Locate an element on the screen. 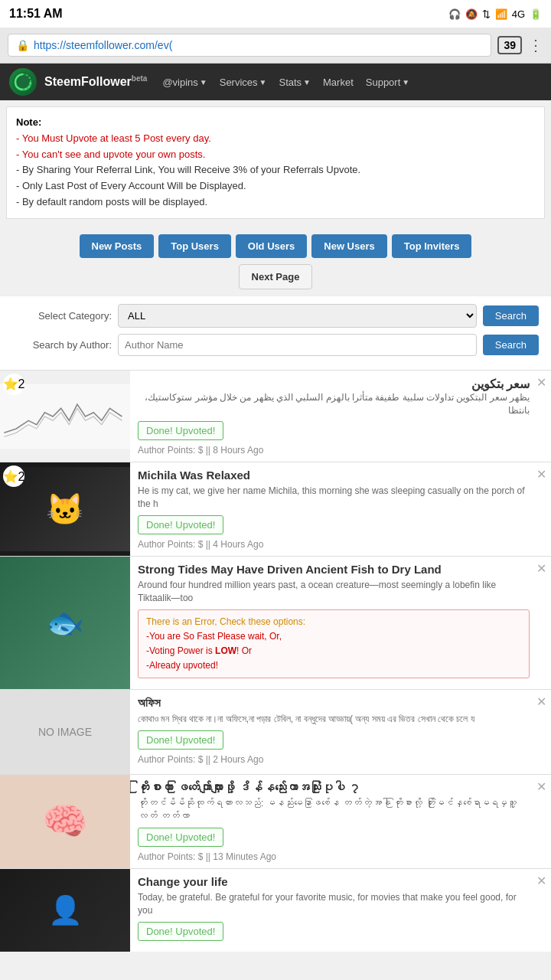  category-filter-row: Select Category: ALL Photography Technol… is located at coordinates (276, 315).